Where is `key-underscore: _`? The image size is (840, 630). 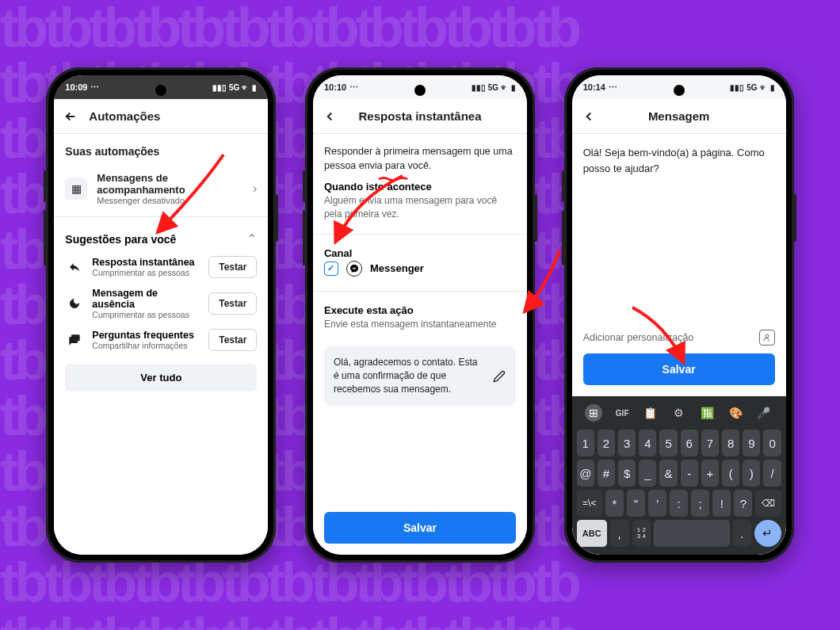
key-underscore: _ is located at coordinates (647, 473).